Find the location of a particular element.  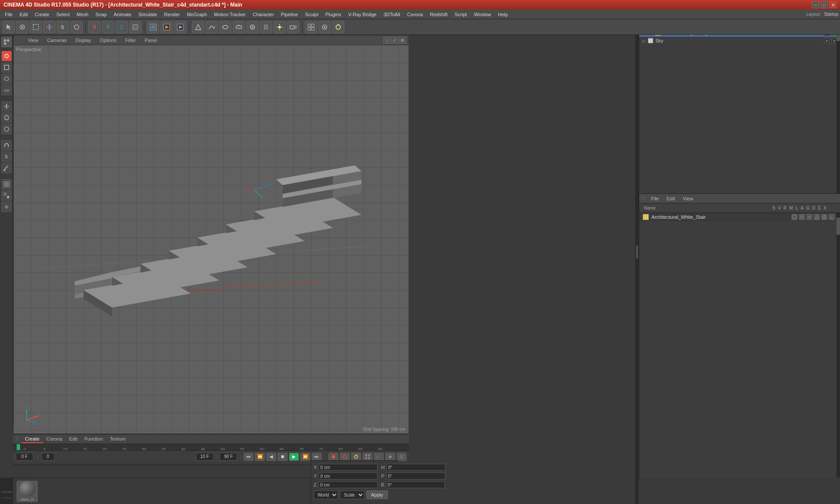

viewport-filter-menu: Filter is located at coordinates (130, 40).